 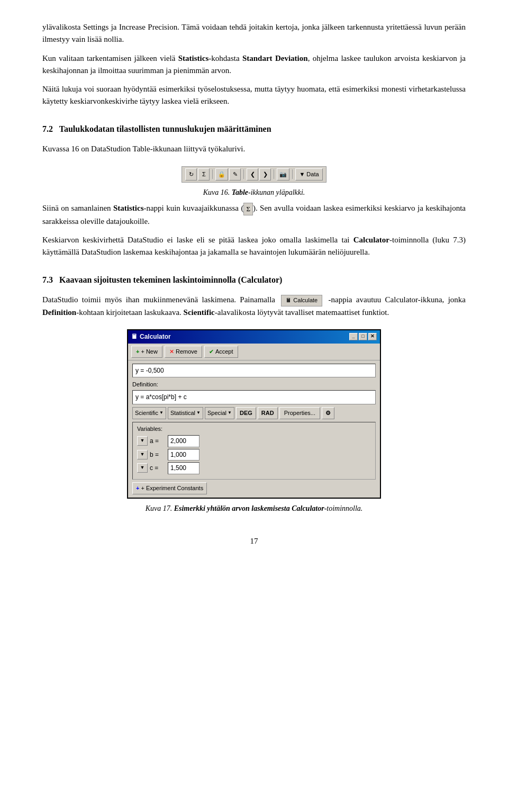 What do you see at coordinates (48, 129) in the screenshot?
I see `section-72-num: 7.2` at bounding box center [48, 129].